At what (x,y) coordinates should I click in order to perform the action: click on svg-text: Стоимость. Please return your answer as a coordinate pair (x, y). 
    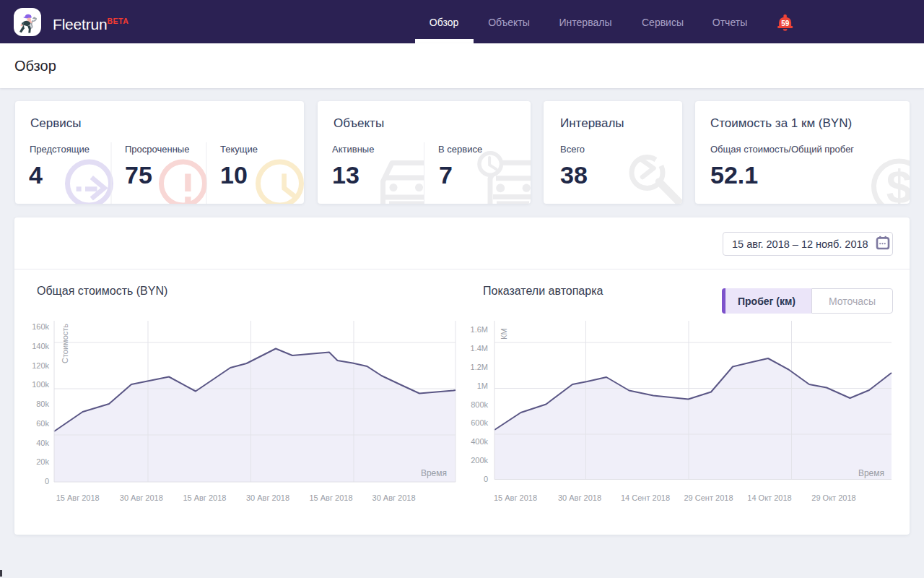
    Looking at the image, I should click on (65, 344).